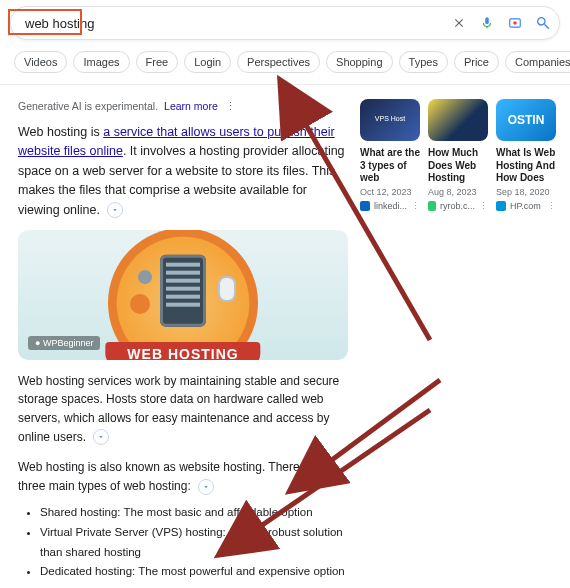 Image resolution: width=570 pixels, height=588 pixels. I want to click on chip-login: Login, so click(208, 62).